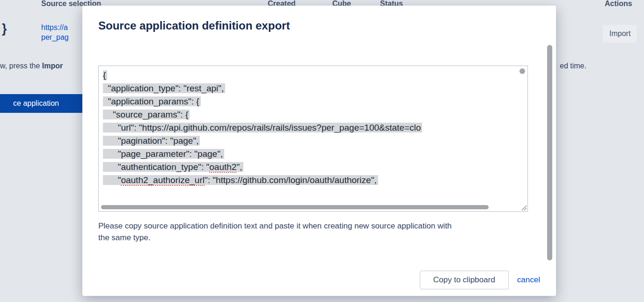  Describe the element at coordinates (529, 280) in the screenshot. I see `cancel-link: cancel` at that location.